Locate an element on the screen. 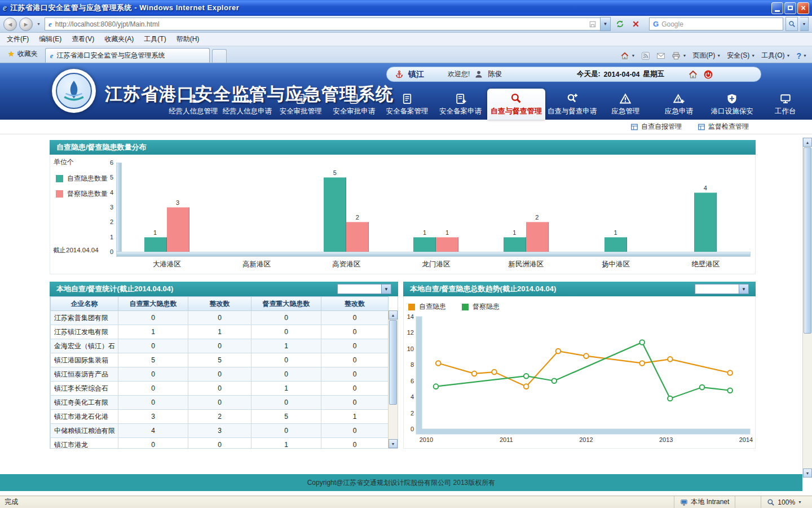  nav-item-12: 工作台 is located at coordinates (785, 106).